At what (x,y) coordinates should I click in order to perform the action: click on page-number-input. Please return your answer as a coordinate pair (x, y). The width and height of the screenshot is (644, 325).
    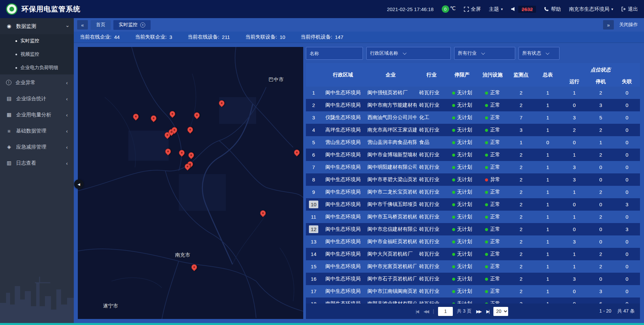
    Looking at the image, I should click on (445, 311).